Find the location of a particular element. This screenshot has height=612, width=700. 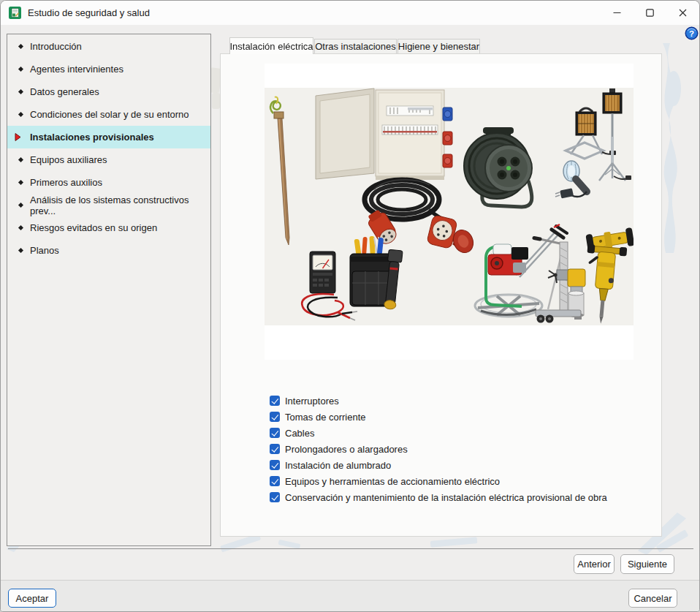

checkbox-row-equipos-electricos: Equipos y herramientas de accionamiento … is located at coordinates (384, 481).